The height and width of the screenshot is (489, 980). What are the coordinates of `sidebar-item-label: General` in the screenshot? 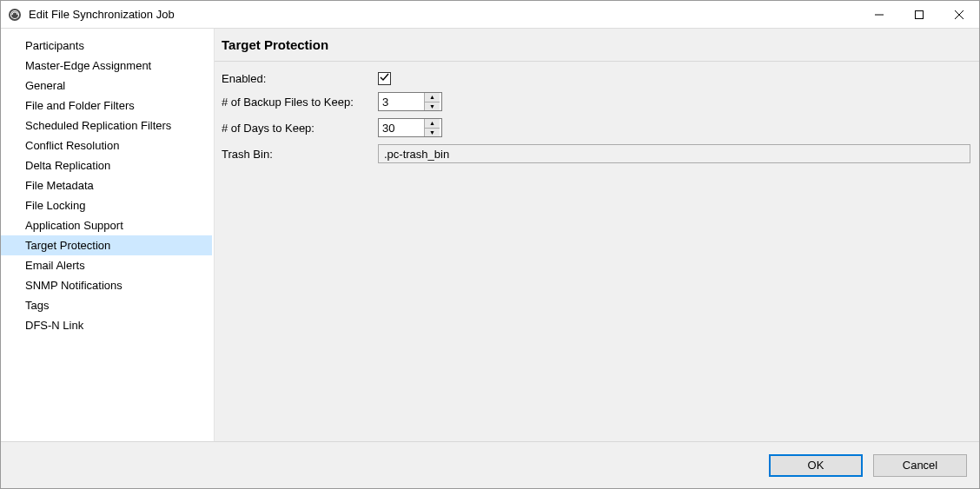 It's located at (45, 85).